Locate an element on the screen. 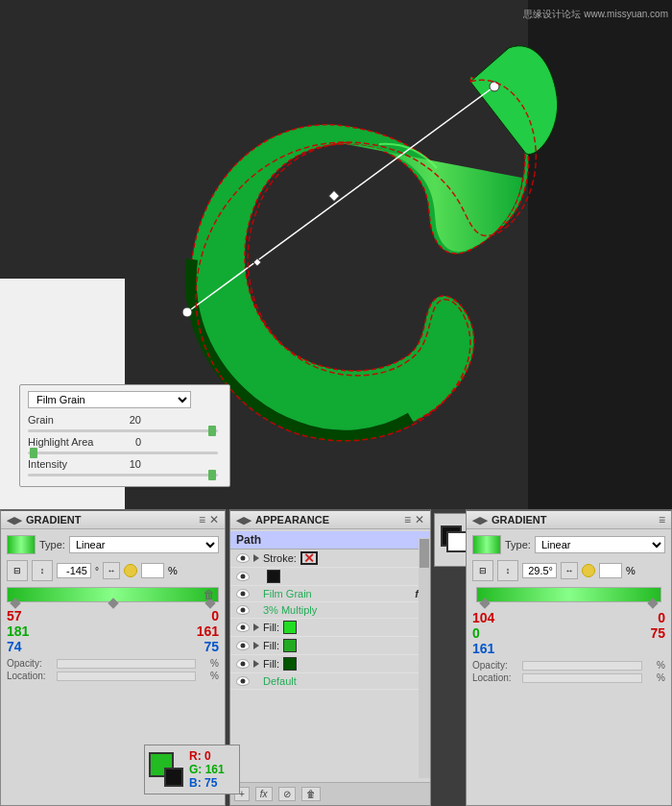  fill-green1-eye is located at coordinates (243, 627).